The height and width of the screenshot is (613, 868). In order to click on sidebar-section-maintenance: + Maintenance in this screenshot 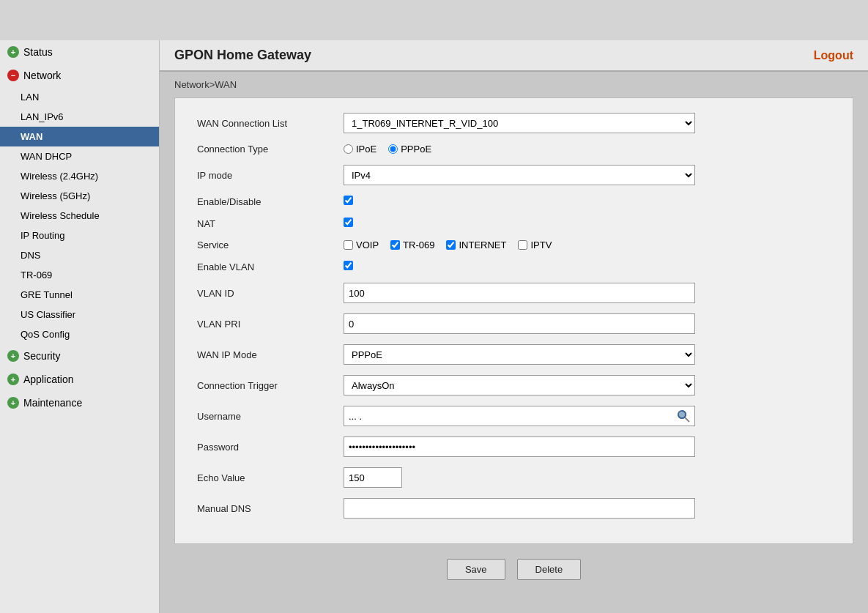, I will do `click(79, 403)`.